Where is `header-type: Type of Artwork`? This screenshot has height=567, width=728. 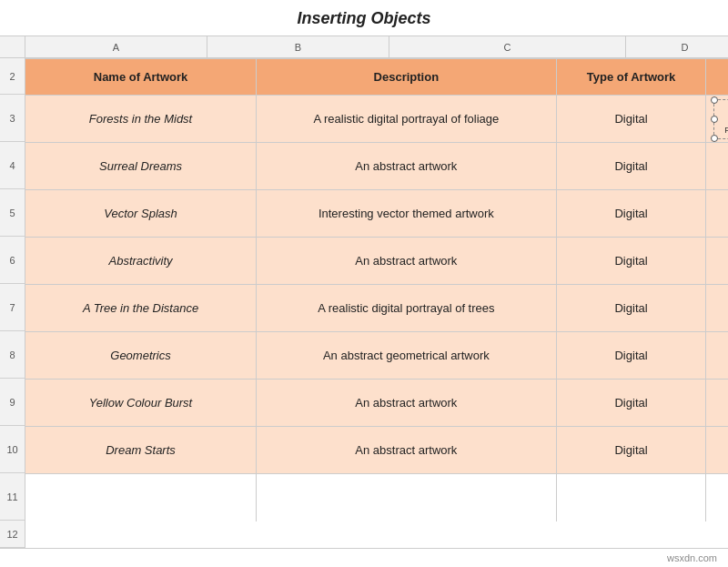 header-type: Type of Artwork is located at coordinates (632, 77).